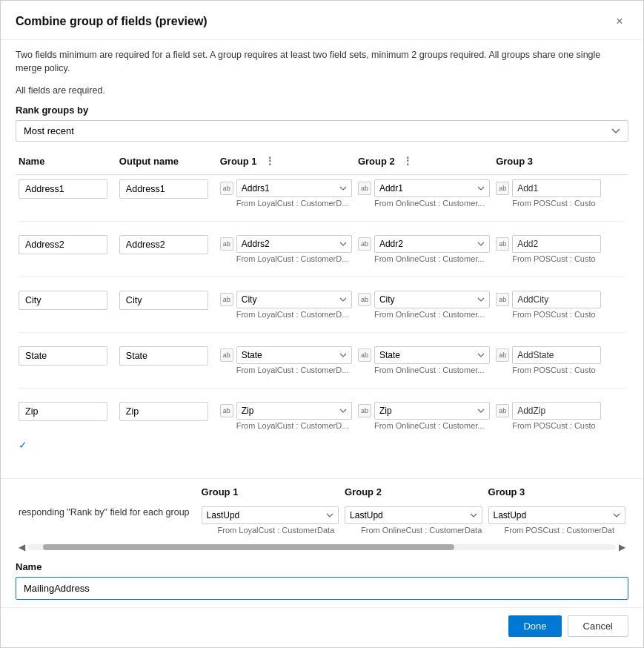  What do you see at coordinates (432, 188) in the screenshot?
I see `row-group2-dropdown: Addr1` at bounding box center [432, 188].